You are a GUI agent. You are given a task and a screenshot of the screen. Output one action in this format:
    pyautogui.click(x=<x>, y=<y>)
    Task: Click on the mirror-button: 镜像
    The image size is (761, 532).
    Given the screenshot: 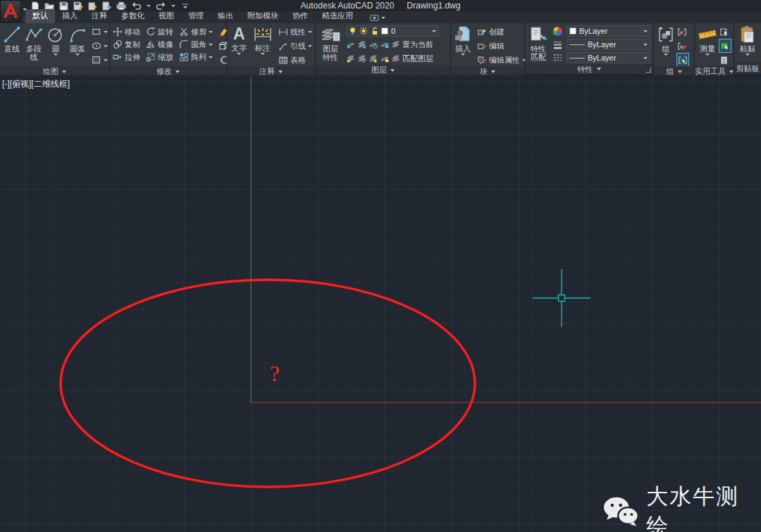 What is the action you would take?
    pyautogui.click(x=159, y=44)
    